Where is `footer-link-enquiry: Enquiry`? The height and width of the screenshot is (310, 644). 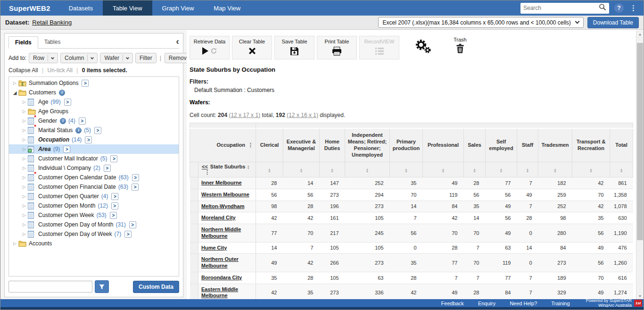
footer-link-enquiry: Enquiry is located at coordinates (487, 303).